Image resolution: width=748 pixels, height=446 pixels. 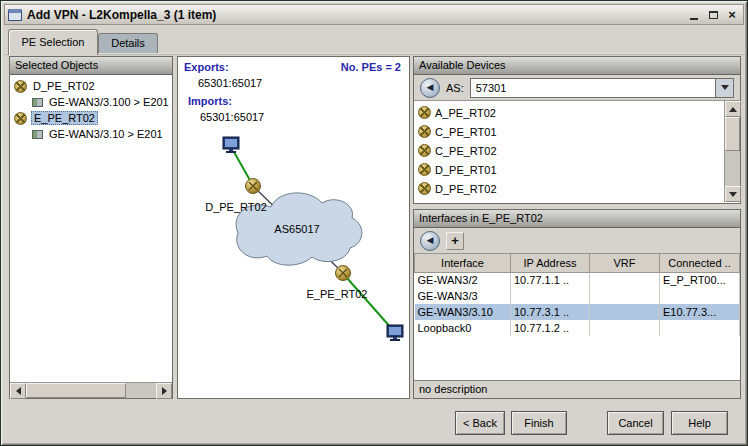 I want to click on pe-count-label: No. PEs = 2, so click(x=371, y=67).